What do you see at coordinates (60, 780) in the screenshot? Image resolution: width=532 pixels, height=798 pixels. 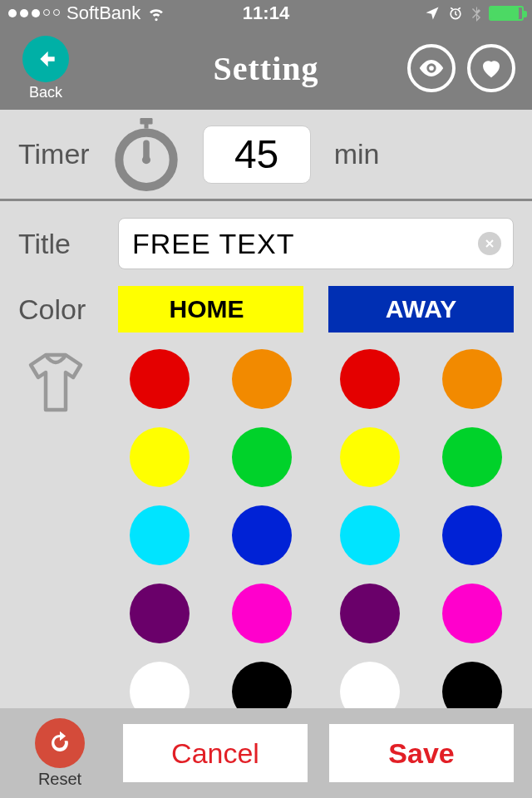 I see `reset-label: Reset` at bounding box center [60, 780].